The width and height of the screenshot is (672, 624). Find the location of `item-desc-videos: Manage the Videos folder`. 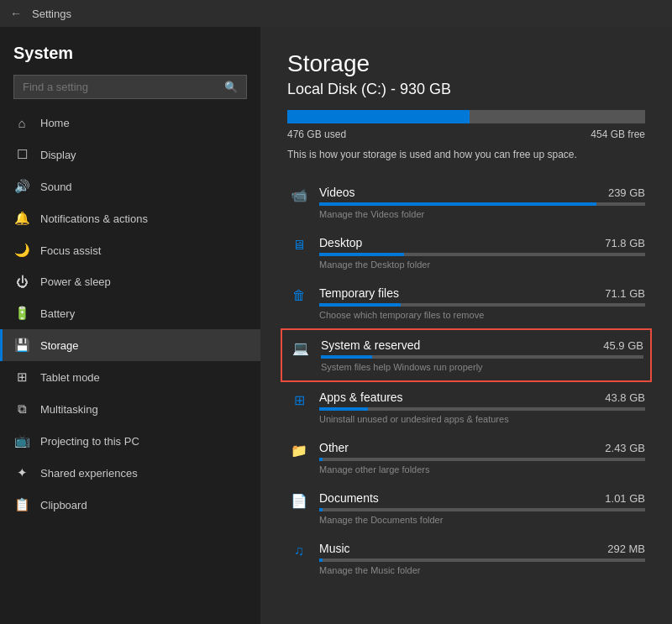

item-desc-videos: Manage the Videos folder is located at coordinates (482, 214).